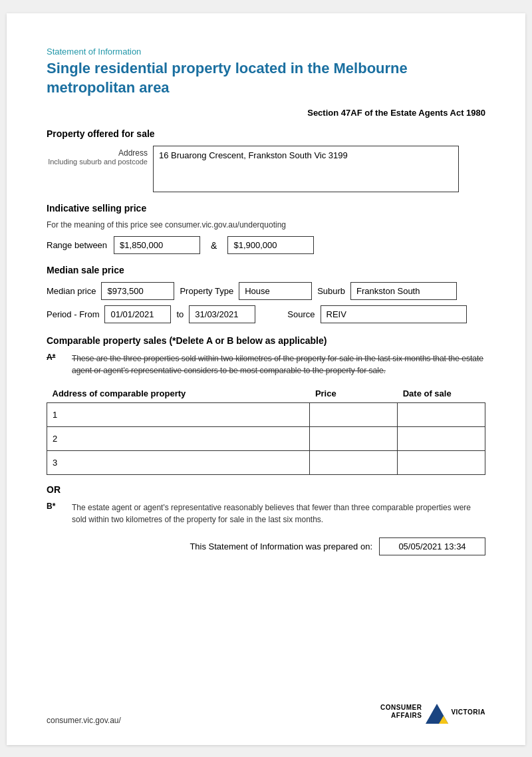 The width and height of the screenshot is (532, 757). I want to click on price-note: For the meaning of this price see consum…, so click(266, 225).